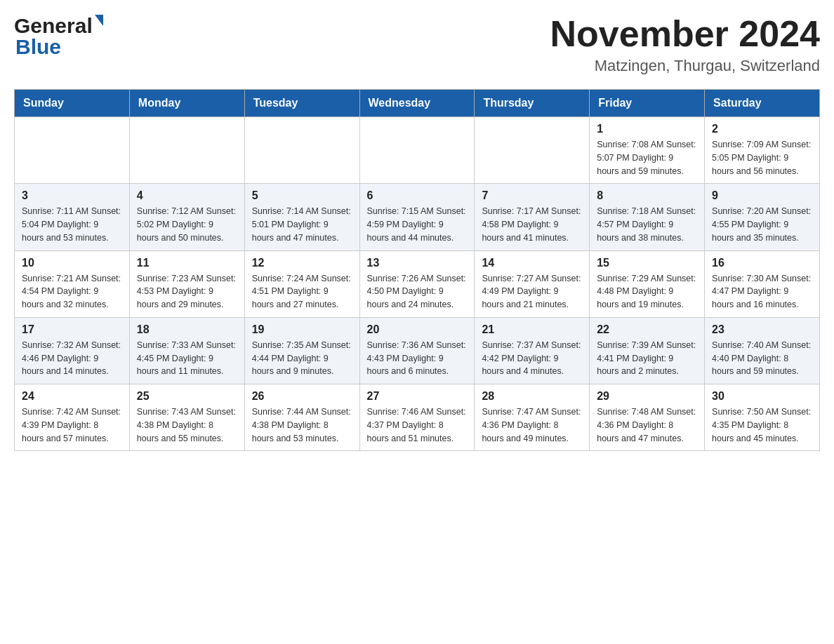 Image resolution: width=834 pixels, height=644 pixels. Describe the element at coordinates (417, 283) in the screenshot. I see `calendar-week-row: 10Sunrise: 7:21 AM Sunset: 4:54 PM Dayli…` at that location.